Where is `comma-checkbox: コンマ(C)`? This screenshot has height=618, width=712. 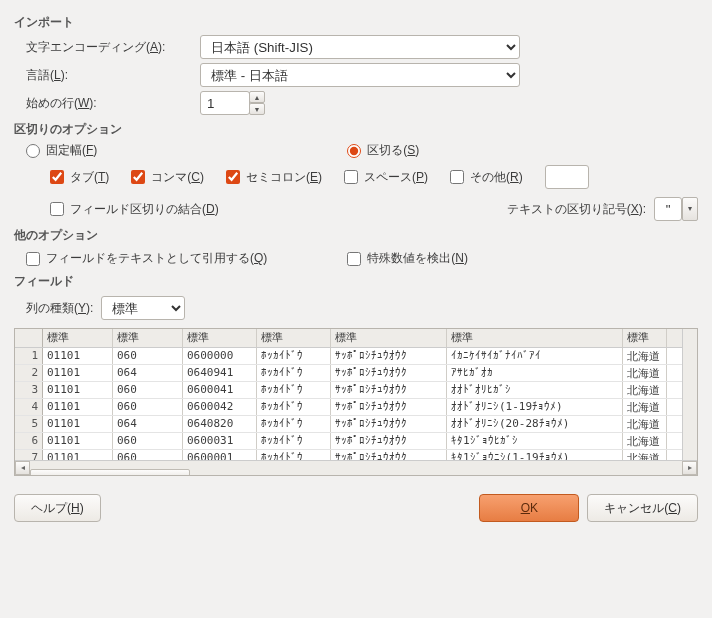 comma-checkbox: コンマ(C) is located at coordinates (168, 178).